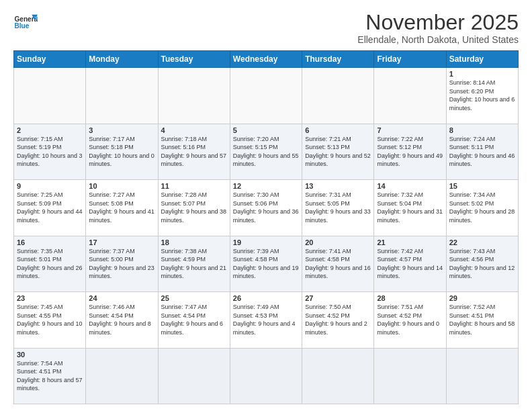 Image resolution: width=532 pixels, height=411 pixels. I want to click on title-block: November 2025 Ellendale, North Dakota, U…, so click(438, 28).